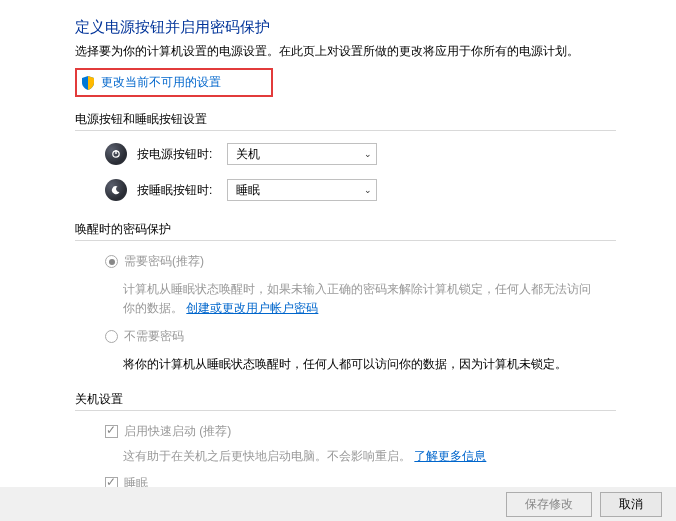 The image size is (676, 521). I want to click on power-button-value: 关机, so click(248, 154).